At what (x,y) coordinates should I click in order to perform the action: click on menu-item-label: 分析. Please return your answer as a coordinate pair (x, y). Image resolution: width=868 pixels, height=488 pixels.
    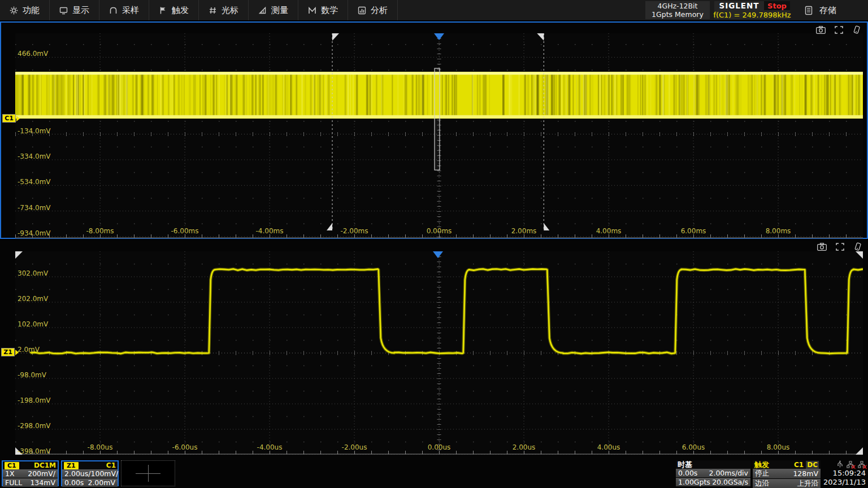
    Looking at the image, I should click on (379, 10).